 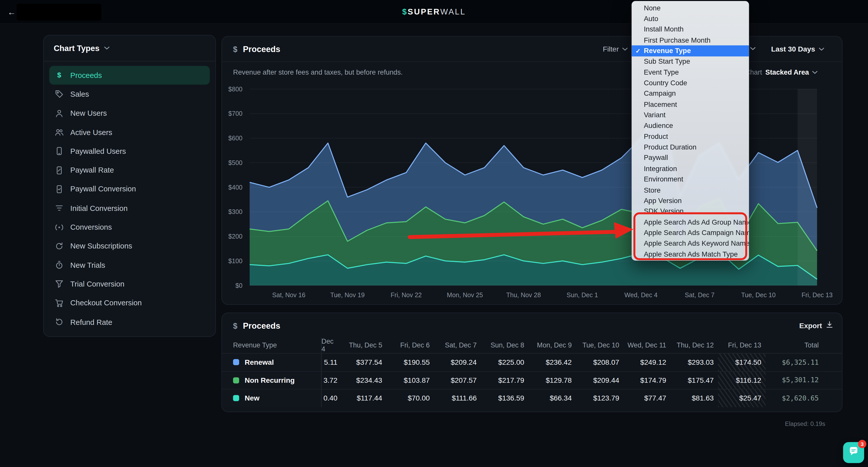 I want to click on dropdown-option-apple-search-ads-ad-group-name: Apple Search Ads Ad Group Name, so click(x=690, y=222).